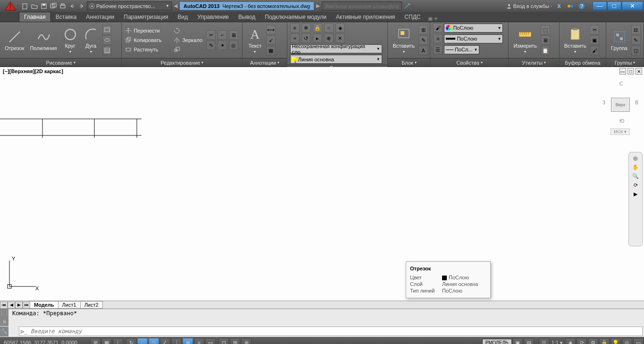  What do you see at coordinates (570, 341) in the screenshot?
I see `annovis-icon: ◈` at bounding box center [570, 341].